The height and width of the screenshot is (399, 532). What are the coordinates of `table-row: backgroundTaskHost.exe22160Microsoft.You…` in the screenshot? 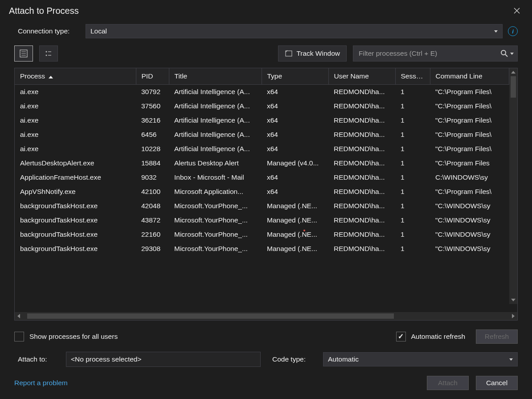 It's located at (262, 234).